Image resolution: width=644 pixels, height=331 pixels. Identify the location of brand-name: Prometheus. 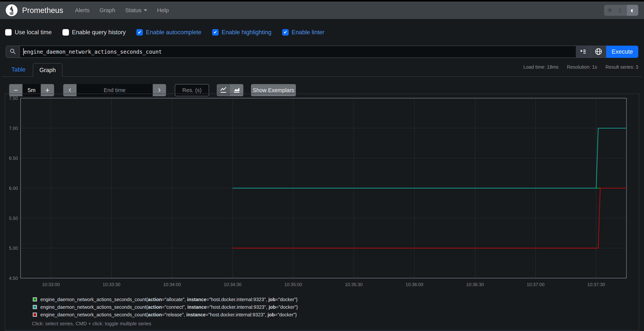
(42, 10).